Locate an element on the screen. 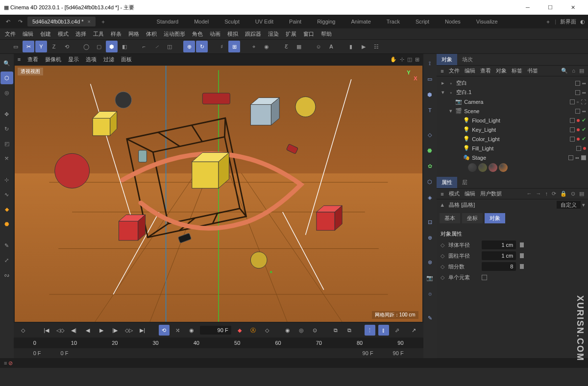 The image size is (588, 386). menu-item: 模拟 is located at coordinates (233, 34).